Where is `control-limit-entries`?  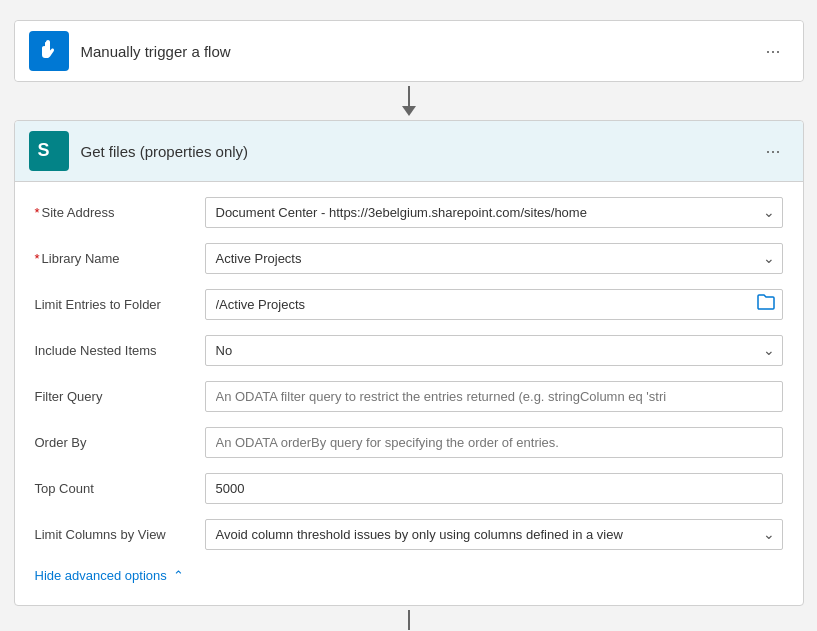
control-limit-entries is located at coordinates (494, 304).